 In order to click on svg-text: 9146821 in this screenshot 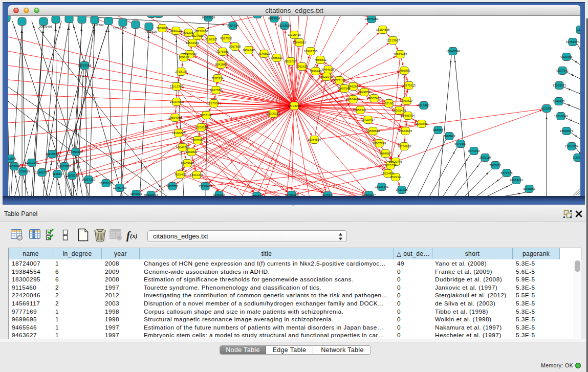, I will do `click(264, 54)`.